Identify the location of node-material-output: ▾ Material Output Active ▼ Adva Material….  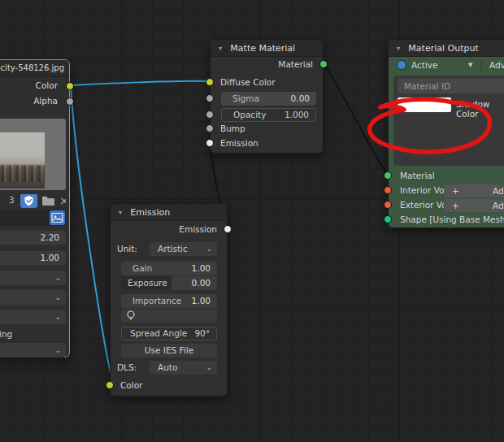
(445, 133).